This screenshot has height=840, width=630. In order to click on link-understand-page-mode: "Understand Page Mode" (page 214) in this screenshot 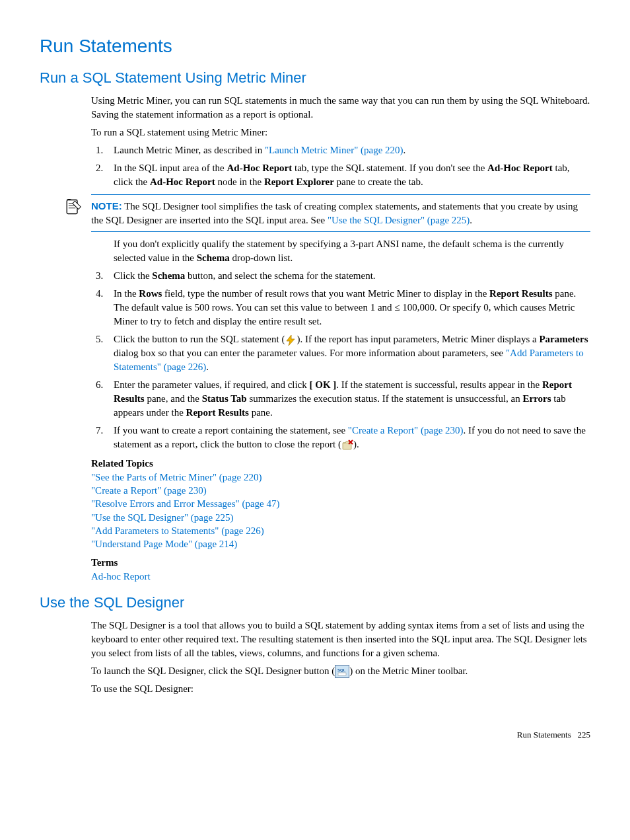, I will do `click(341, 544)`.